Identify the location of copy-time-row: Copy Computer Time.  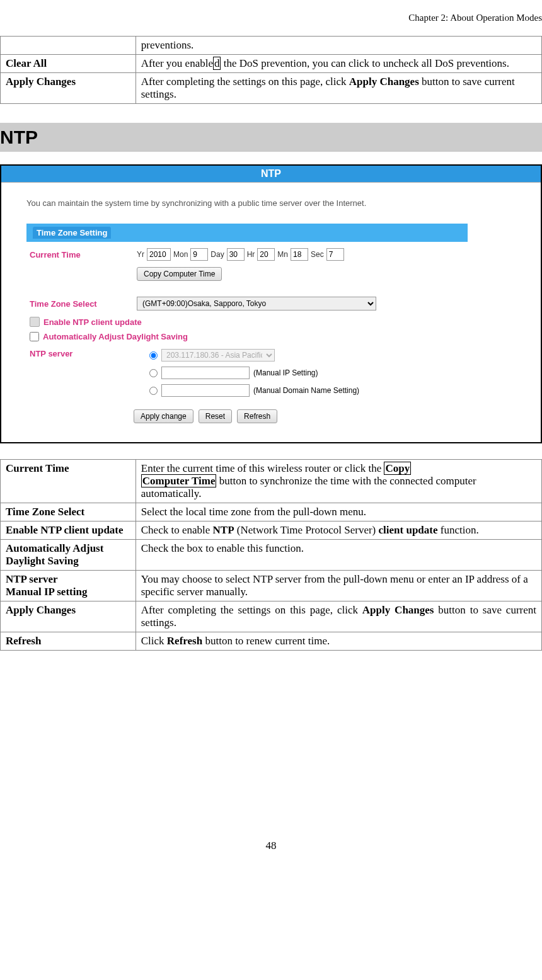
(277, 274).